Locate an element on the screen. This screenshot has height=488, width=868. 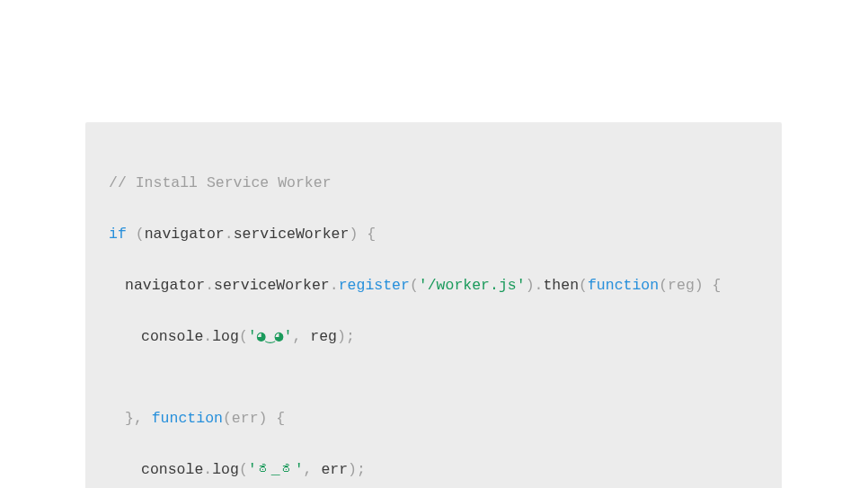
string-emoji-disapproval: 'ಠ_ಠ' is located at coordinates (276, 469).